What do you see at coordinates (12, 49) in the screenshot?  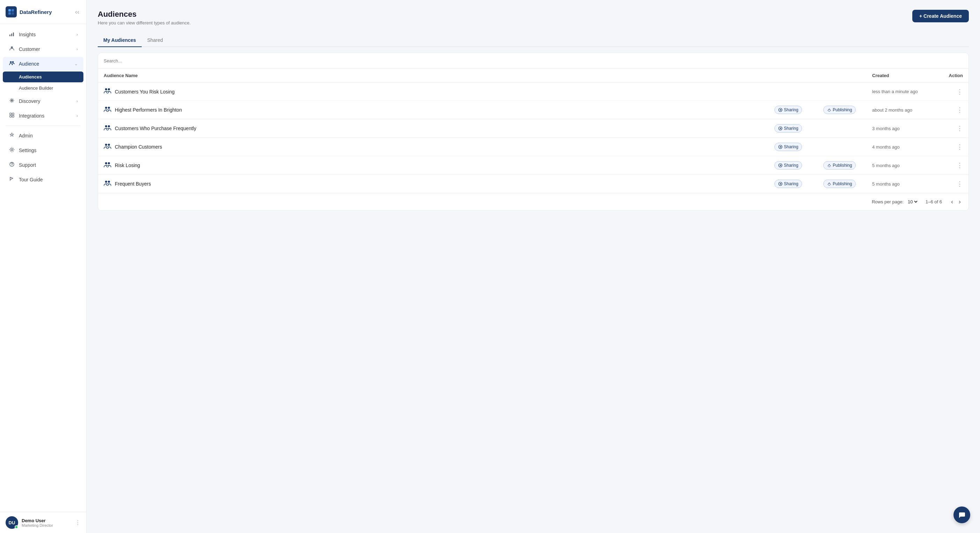 I see `customer-icon` at bounding box center [12, 49].